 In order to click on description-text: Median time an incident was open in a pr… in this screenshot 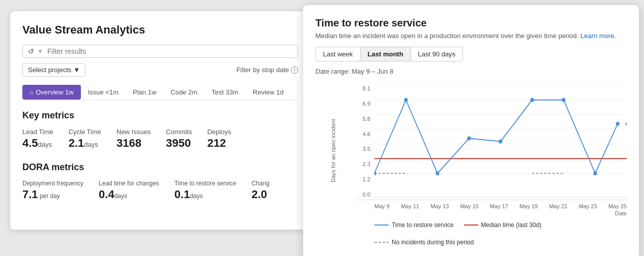, I will do `click(447, 36)`.